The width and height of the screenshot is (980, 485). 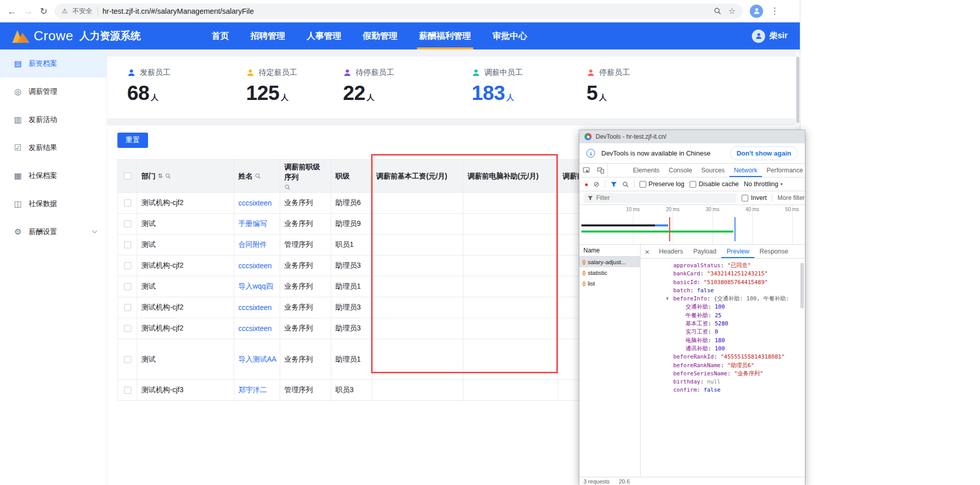 I want to click on preview-line: ▼beforeInfo: {交通补助: 100, 午餐补助:, so click(x=723, y=299).